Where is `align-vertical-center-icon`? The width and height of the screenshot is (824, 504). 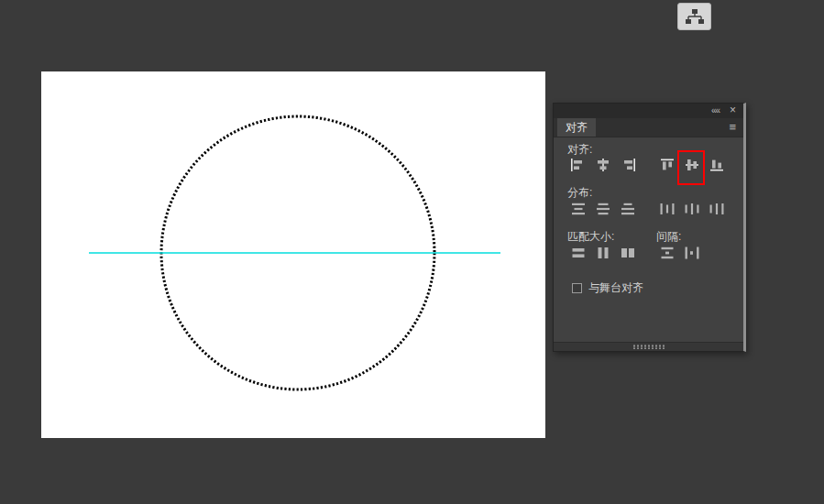 align-vertical-center-icon is located at coordinates (692, 165).